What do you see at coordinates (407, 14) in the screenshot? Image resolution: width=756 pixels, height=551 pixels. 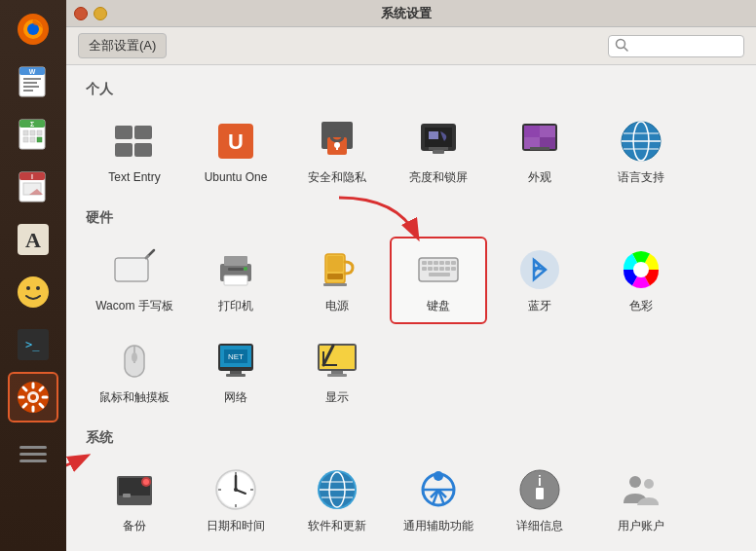 I see `window-title: 系统设置` at bounding box center [407, 14].